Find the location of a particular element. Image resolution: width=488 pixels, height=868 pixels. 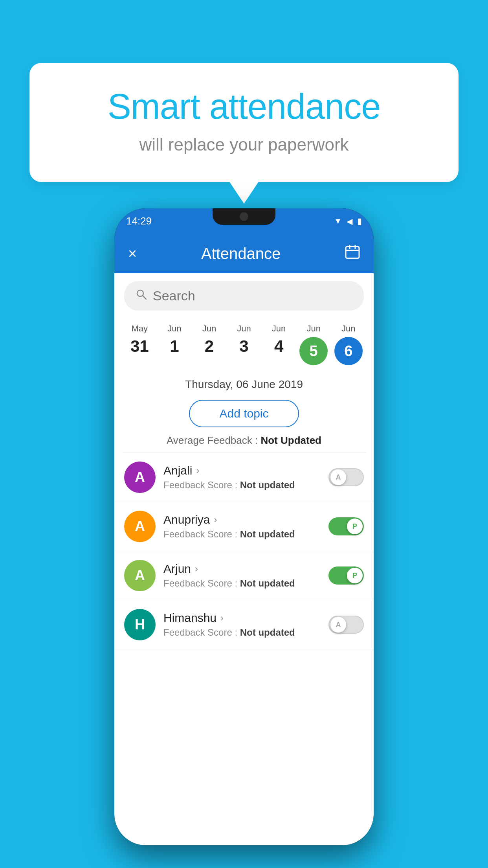

student-list: A Anjali › Feedback Score : Not updated is located at coordinates (244, 551).